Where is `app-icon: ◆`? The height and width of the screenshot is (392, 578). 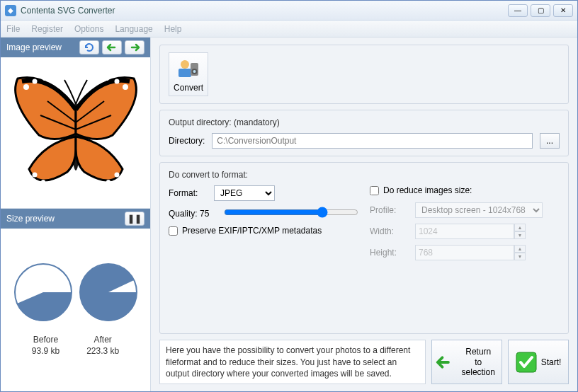
app-icon: ◆ is located at coordinates (11, 11).